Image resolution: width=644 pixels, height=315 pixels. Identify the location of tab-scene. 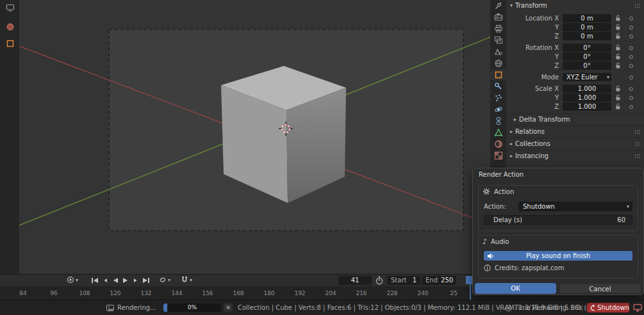
(499, 52).